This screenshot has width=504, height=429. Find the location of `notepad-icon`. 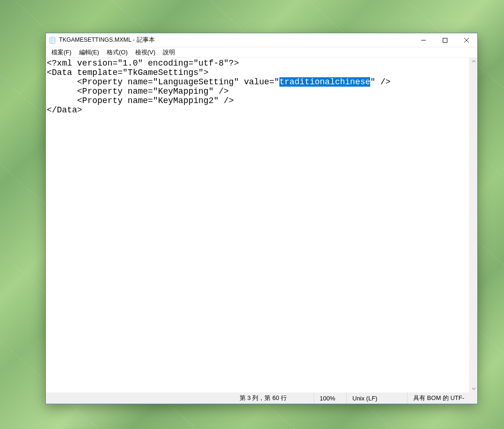

notepad-icon is located at coordinates (52, 40).